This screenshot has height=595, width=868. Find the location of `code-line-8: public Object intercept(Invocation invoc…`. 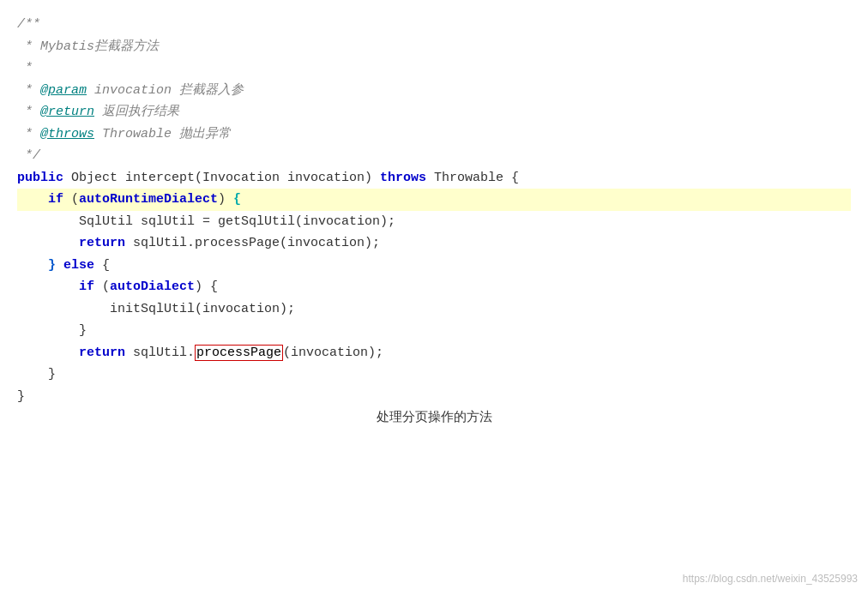

code-line-8: public Object intercept(Invocation invoc… is located at coordinates (434, 178).